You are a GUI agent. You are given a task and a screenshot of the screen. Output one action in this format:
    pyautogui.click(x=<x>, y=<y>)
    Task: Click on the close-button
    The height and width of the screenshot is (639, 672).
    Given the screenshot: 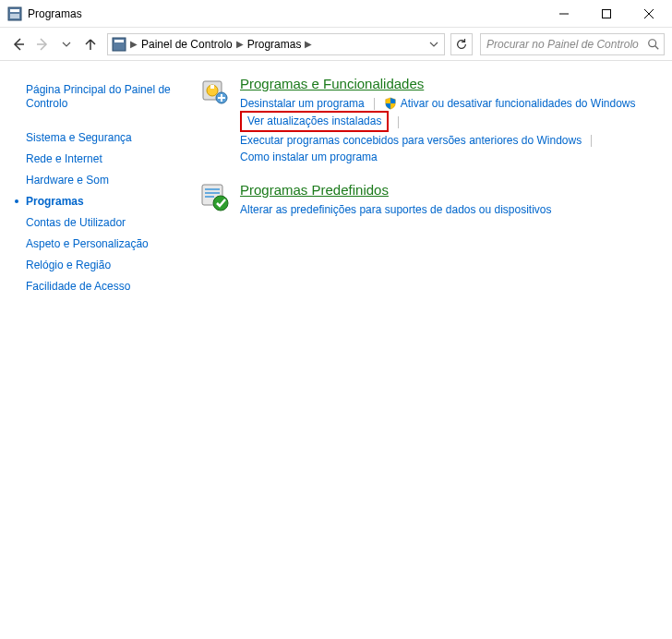 What is the action you would take?
    pyautogui.click(x=649, y=14)
    